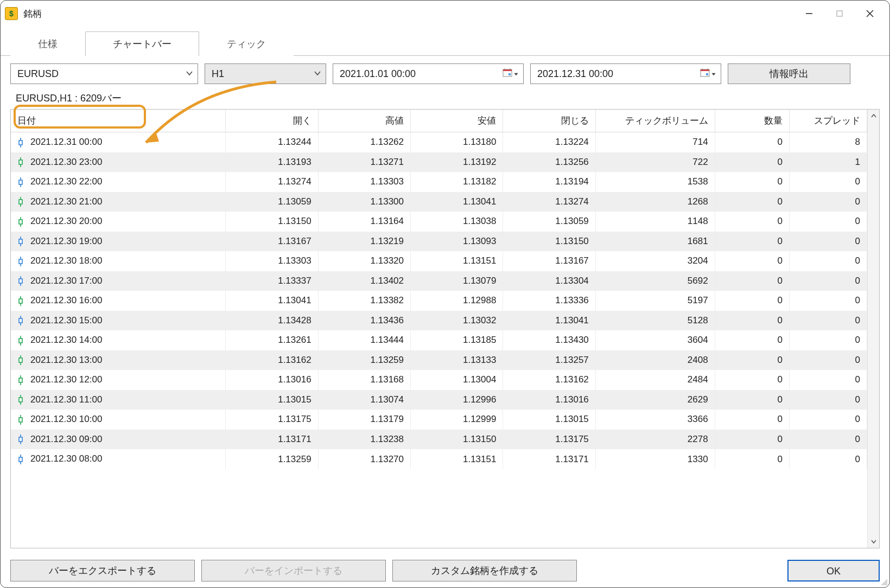 The height and width of the screenshot is (588, 890). Describe the element at coordinates (752, 121) in the screenshot. I see `col-volume: 数量` at that location.